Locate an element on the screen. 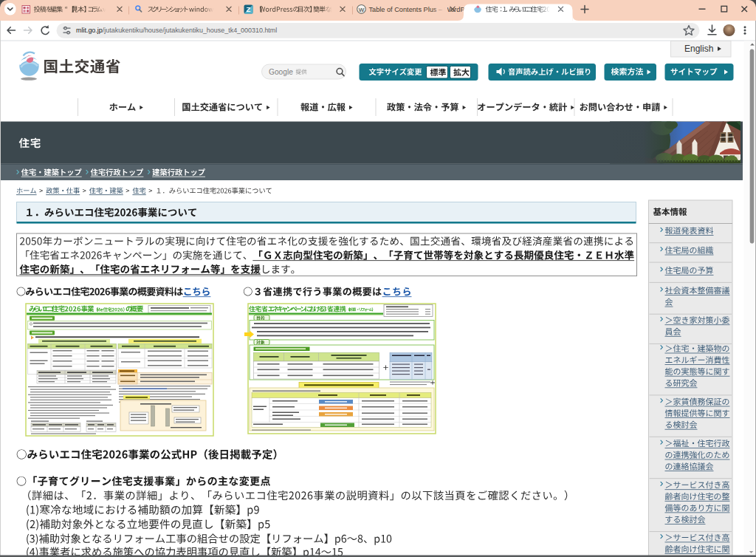 Image resolution: width=756 pixels, height=557 pixels. svg-text:mlit.go.jp/jutakukentiku/house: mlit.go.jp/jutakukentiku/house/jutakuken… is located at coordinates (176, 30).